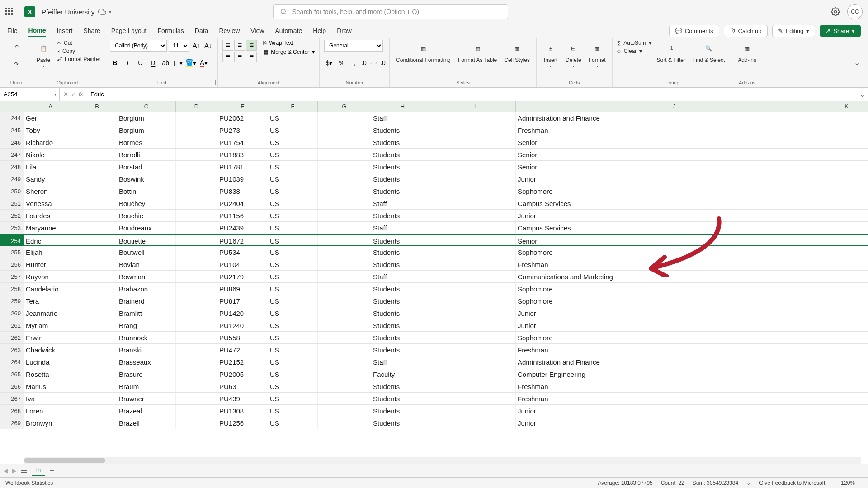  I want to click on redo-button: ↷, so click(16, 64).